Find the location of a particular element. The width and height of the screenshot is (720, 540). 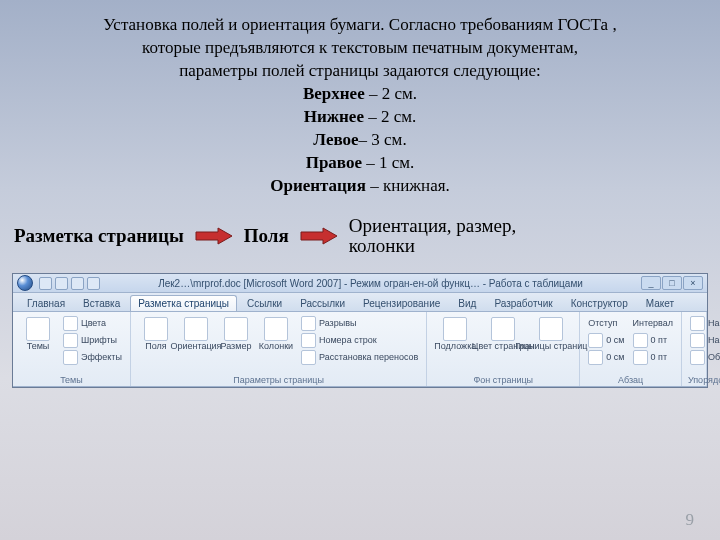

tab-ссылки: Ссылки is located at coordinates (264, 303).